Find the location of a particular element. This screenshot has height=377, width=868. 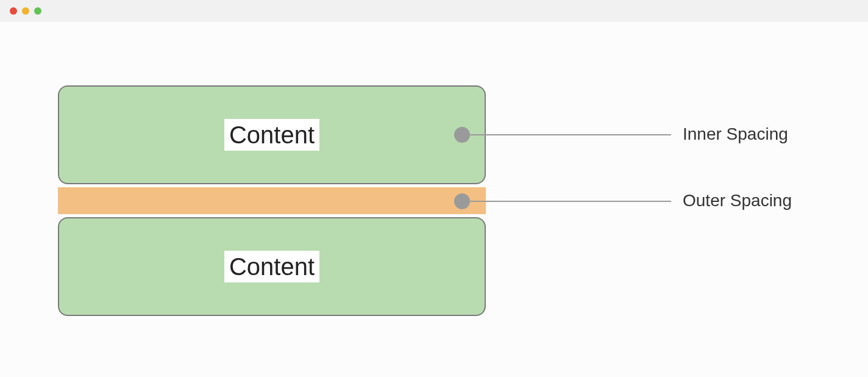

window-minimize-icon is located at coordinates (26, 11).